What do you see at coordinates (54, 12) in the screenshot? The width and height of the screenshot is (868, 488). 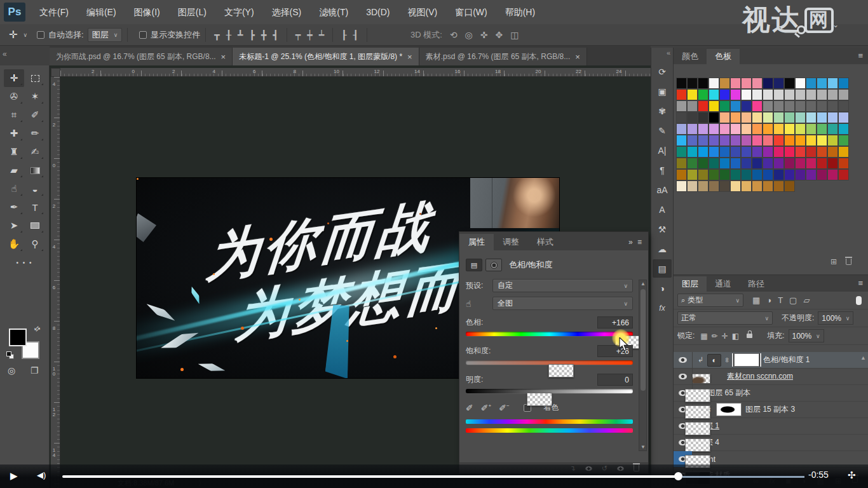 I see `menu-item: 文件(F)` at bounding box center [54, 12].